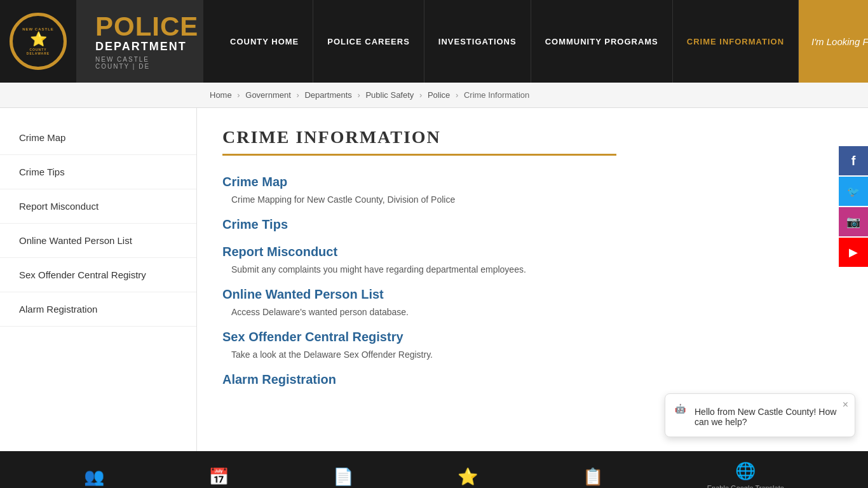 This screenshot has height=488, width=868. I want to click on footer-star: ⭐, so click(468, 477).